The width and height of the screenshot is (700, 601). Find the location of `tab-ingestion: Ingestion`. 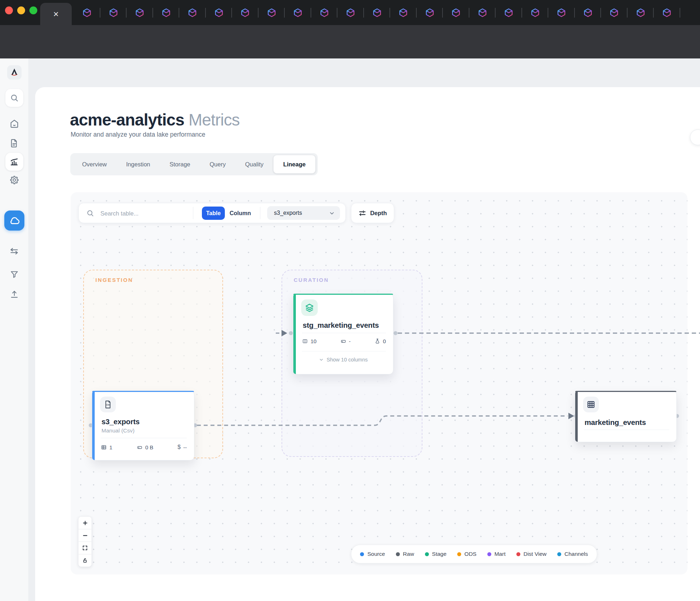

tab-ingestion: Ingestion is located at coordinates (138, 164).